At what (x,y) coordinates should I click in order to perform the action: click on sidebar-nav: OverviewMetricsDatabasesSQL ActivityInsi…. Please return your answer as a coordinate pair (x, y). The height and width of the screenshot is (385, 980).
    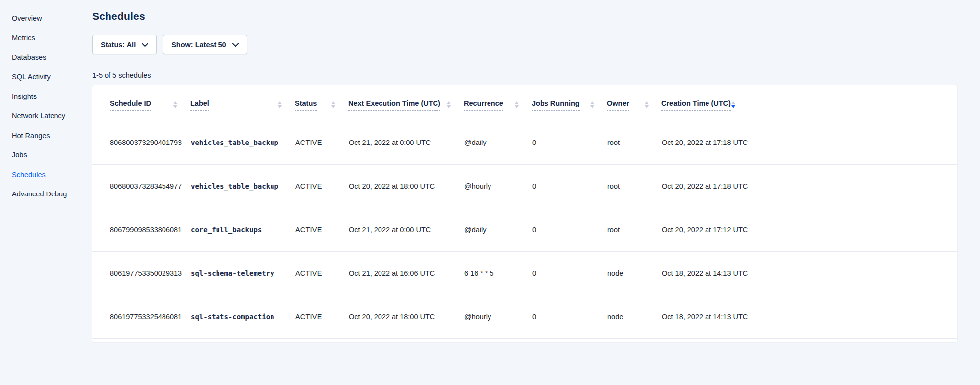
    Looking at the image, I should click on (46, 192).